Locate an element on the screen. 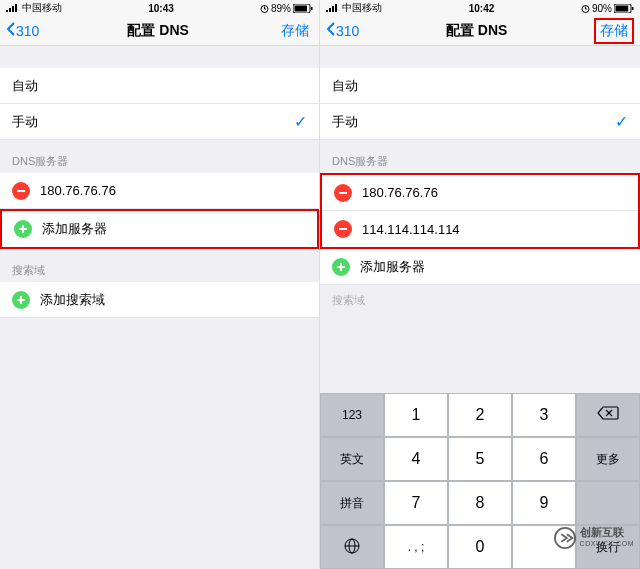 The width and height of the screenshot is (640, 569). dns-server-row: 114.114.114.114 is located at coordinates (480, 229).